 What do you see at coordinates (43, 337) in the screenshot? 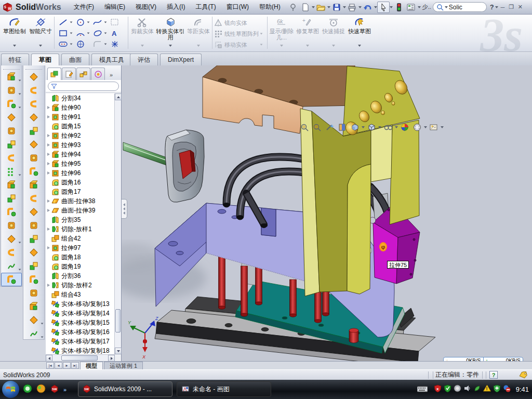
I see `surface-tool-19-dropdown` at bounding box center [43, 337].